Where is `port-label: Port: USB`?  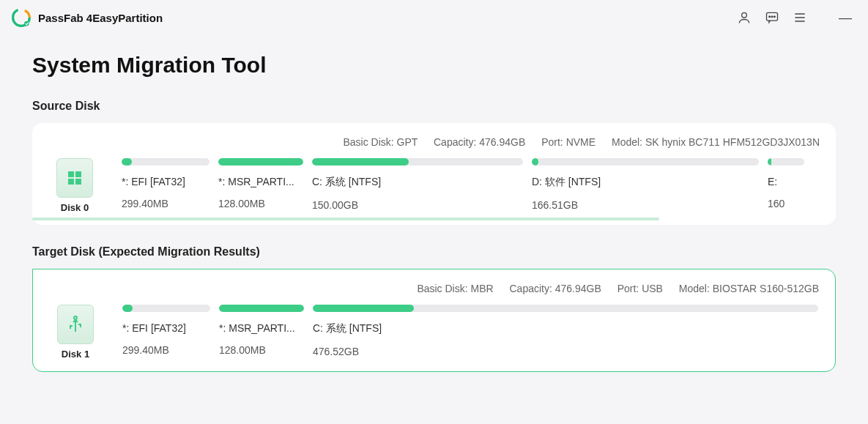 port-label: Port: USB is located at coordinates (640, 289).